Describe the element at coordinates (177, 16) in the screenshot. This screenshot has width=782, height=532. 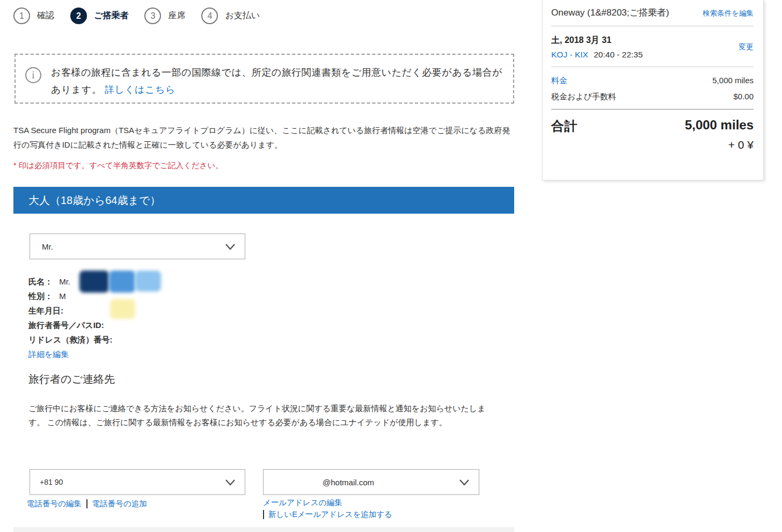
I see `step-3-label: 座席` at that location.